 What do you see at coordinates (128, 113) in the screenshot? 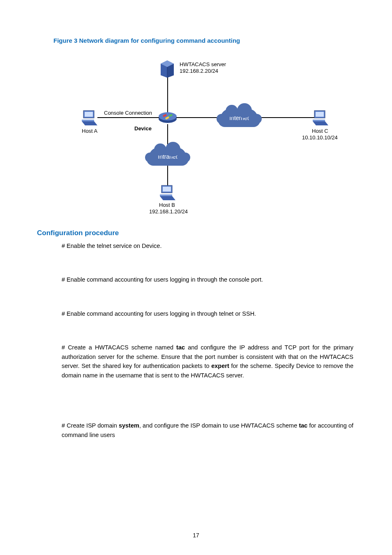
I see `console-connection-label: Console Connection` at bounding box center [128, 113].